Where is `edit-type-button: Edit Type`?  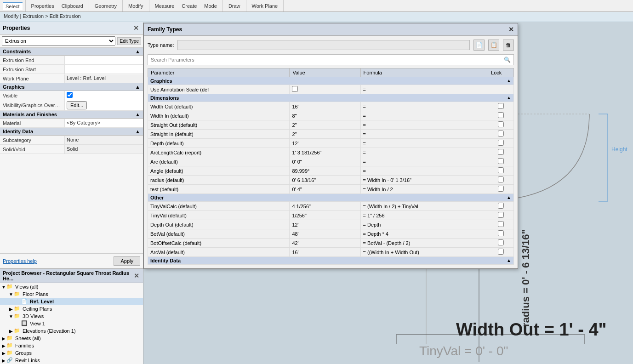
edit-type-button: Edit Type is located at coordinates (129, 41).